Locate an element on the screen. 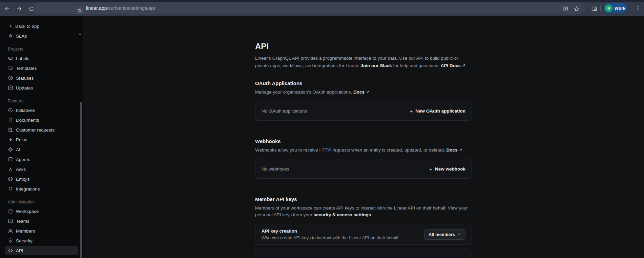  url-host: linear.app is located at coordinates (97, 8).